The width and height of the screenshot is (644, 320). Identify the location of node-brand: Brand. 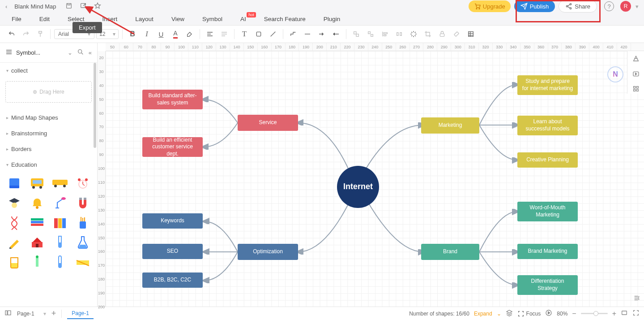
(450, 252).